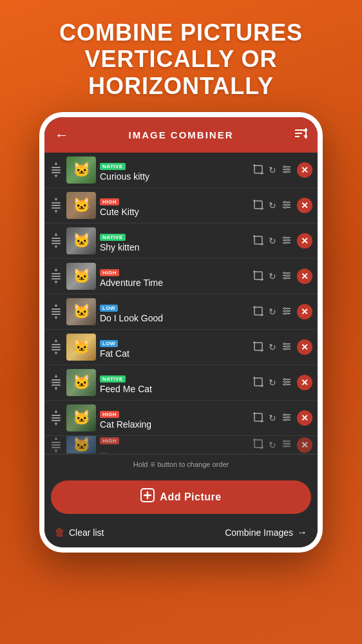 The width and height of the screenshot is (362, 644). I want to click on hero-line3: HORIZONTALLY, so click(181, 86).